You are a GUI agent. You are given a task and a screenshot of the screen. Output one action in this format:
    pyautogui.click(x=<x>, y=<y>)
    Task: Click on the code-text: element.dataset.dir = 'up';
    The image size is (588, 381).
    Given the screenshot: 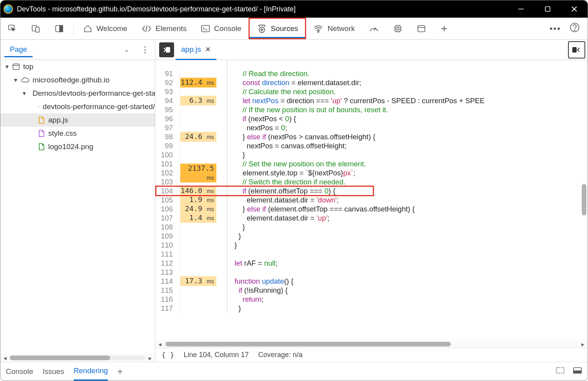 What is the action you would take?
    pyautogui.click(x=278, y=218)
    